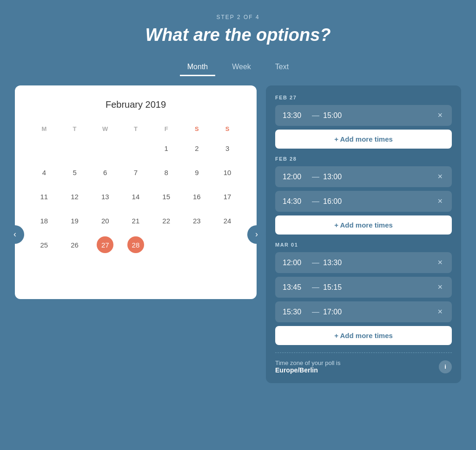 This screenshot has width=476, height=450. What do you see at coordinates (296, 287) in the screenshot?
I see `time-start: 13:45` at bounding box center [296, 287].